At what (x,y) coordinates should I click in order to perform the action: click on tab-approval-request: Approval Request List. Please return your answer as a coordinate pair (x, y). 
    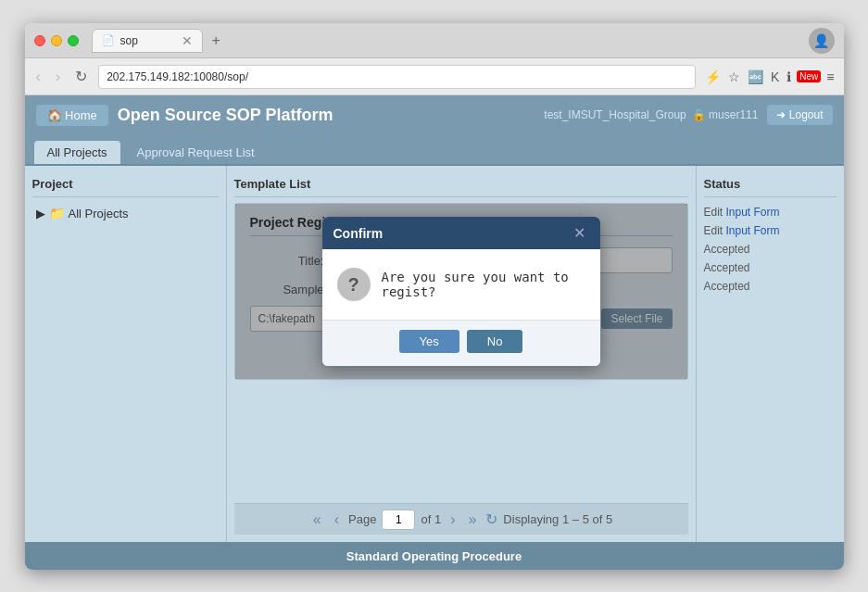
    Looking at the image, I should click on (196, 152).